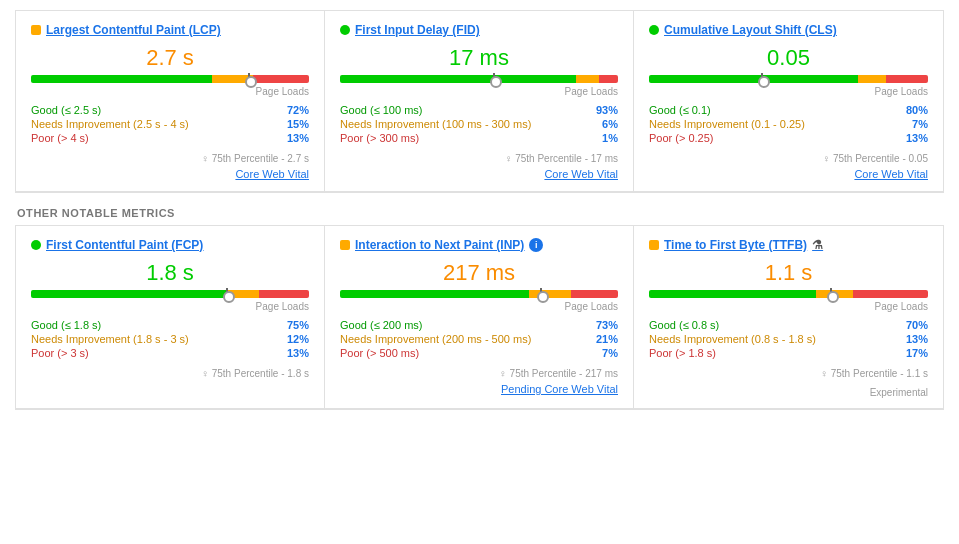 The image size is (959, 544). Describe the element at coordinates (788, 102) in the screenshot. I see `metric-cell-cls: Cumulative Layout Shift (CLS)0.05Page Lo…` at that location.